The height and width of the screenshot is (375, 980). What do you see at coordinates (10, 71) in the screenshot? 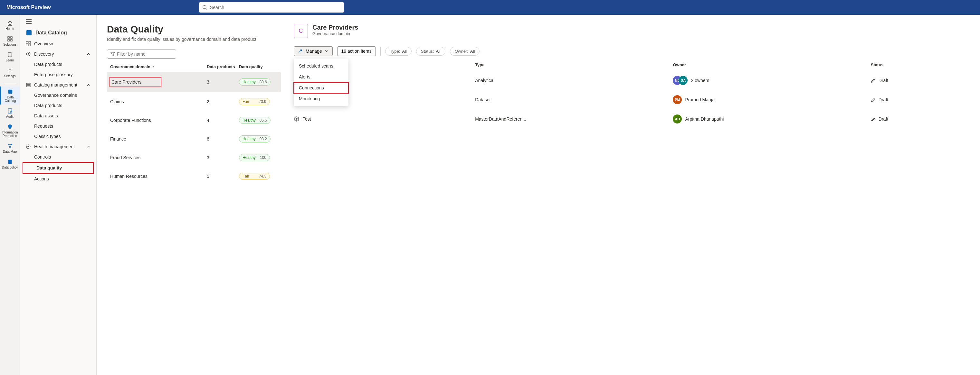
I see `gear-icon` at bounding box center [10, 71].